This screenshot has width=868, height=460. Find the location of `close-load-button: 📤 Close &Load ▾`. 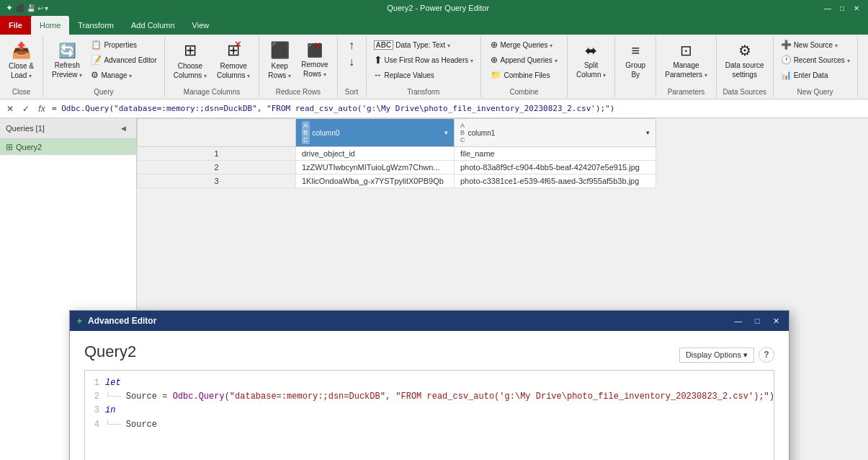

close-load-button: 📤 Close &Load ▾ is located at coordinates (22, 61).